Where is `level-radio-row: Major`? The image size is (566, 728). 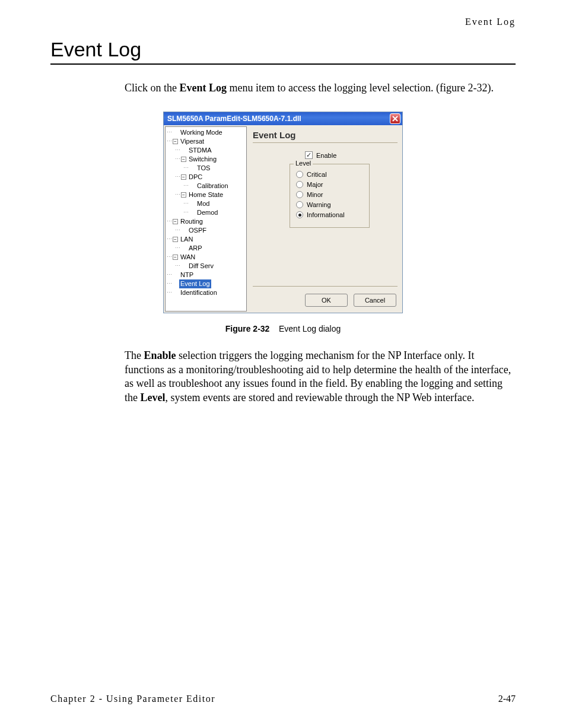 level-radio-row: Major is located at coordinates (331, 185).